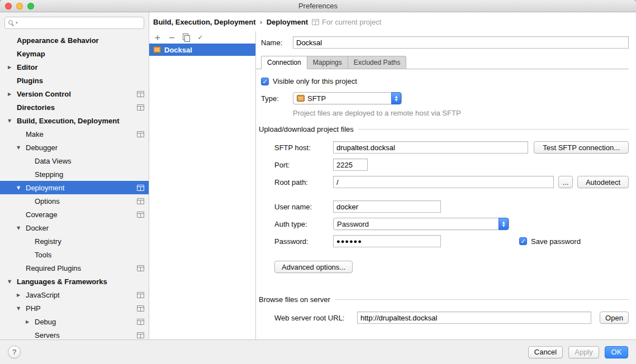  What do you see at coordinates (452, 267) in the screenshot?
I see `advanced-options-row: Advanced options...` at bounding box center [452, 267].